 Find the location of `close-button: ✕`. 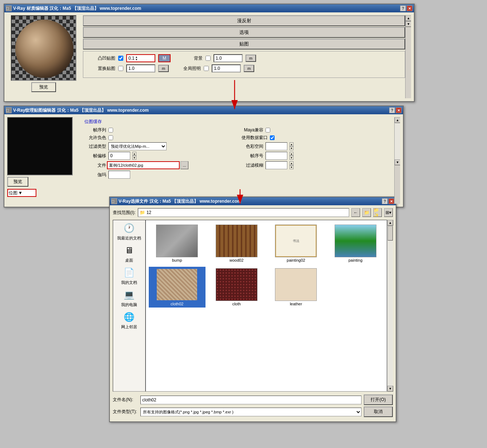

close-button: ✕ is located at coordinates (410, 8).